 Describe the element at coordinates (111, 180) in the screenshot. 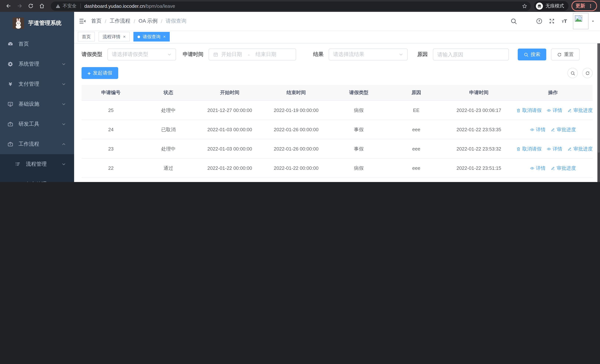

I see `cell-id: 21` at that location.